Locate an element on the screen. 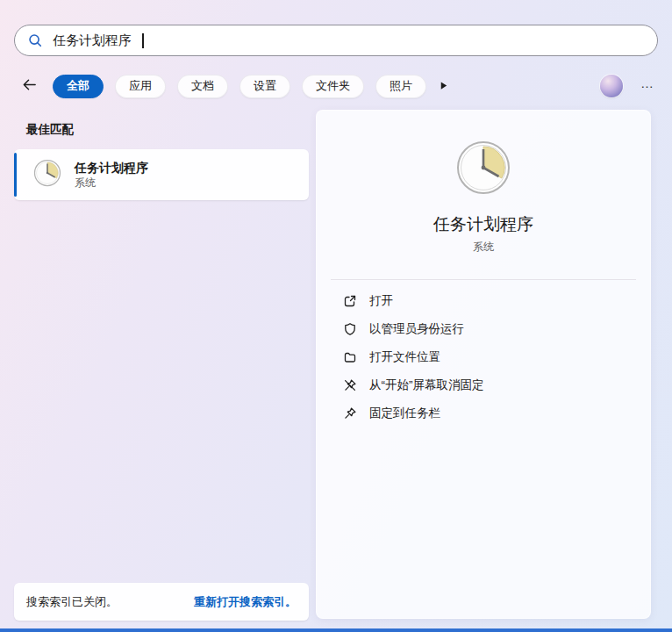 Image resolution: width=672 pixels, height=632 pixels. indexing-status-message: 搜索索引已关闭。 is located at coordinates (72, 602).